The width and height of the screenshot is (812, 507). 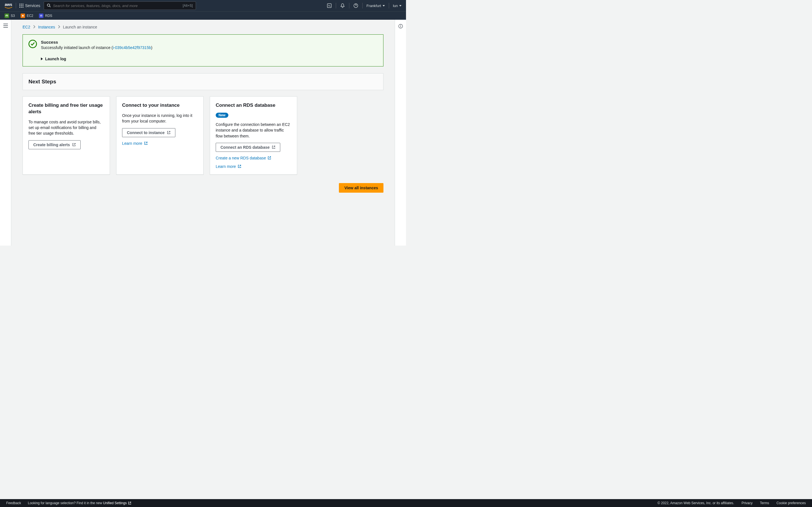 What do you see at coordinates (46, 27) in the screenshot?
I see `breadcrumb-instances: Instances` at bounding box center [46, 27].